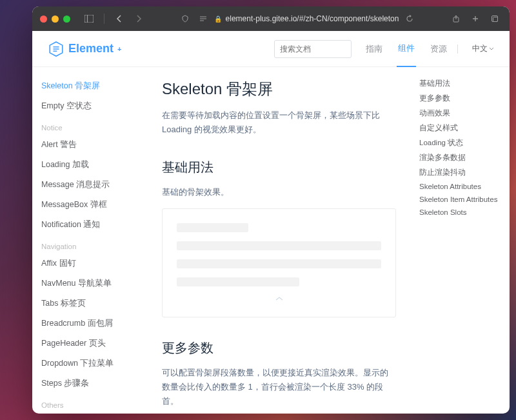 The height and width of the screenshot is (420, 516). What do you see at coordinates (93, 403) in the screenshot?
I see `sidebar-group-others: Others` at bounding box center [93, 403].